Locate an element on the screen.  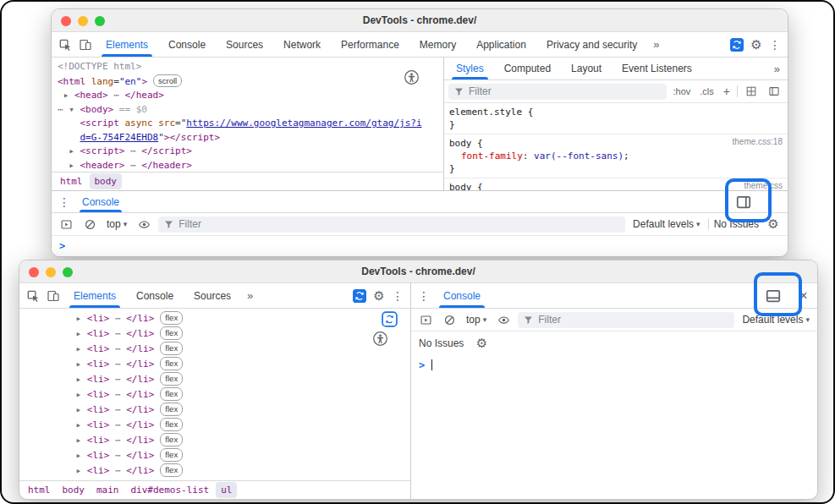
tab-memory: Memory is located at coordinates (438, 44).